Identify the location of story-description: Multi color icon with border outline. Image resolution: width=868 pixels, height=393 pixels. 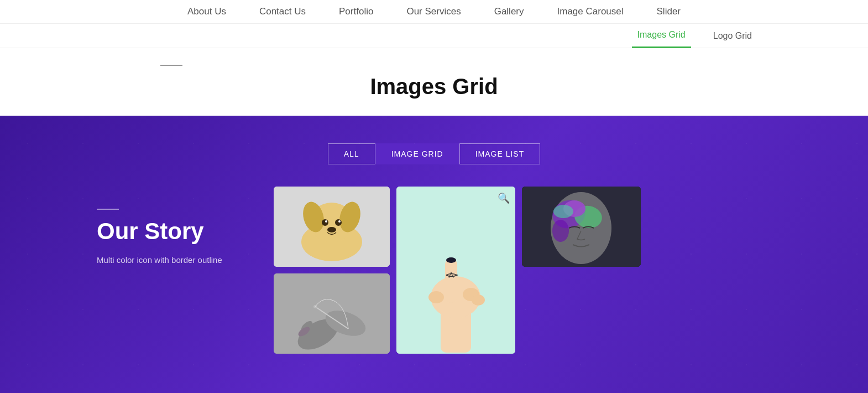
(174, 260).